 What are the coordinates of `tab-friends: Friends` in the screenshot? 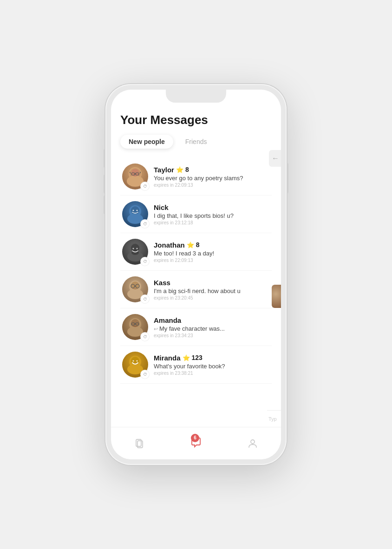 It's located at (196, 142).